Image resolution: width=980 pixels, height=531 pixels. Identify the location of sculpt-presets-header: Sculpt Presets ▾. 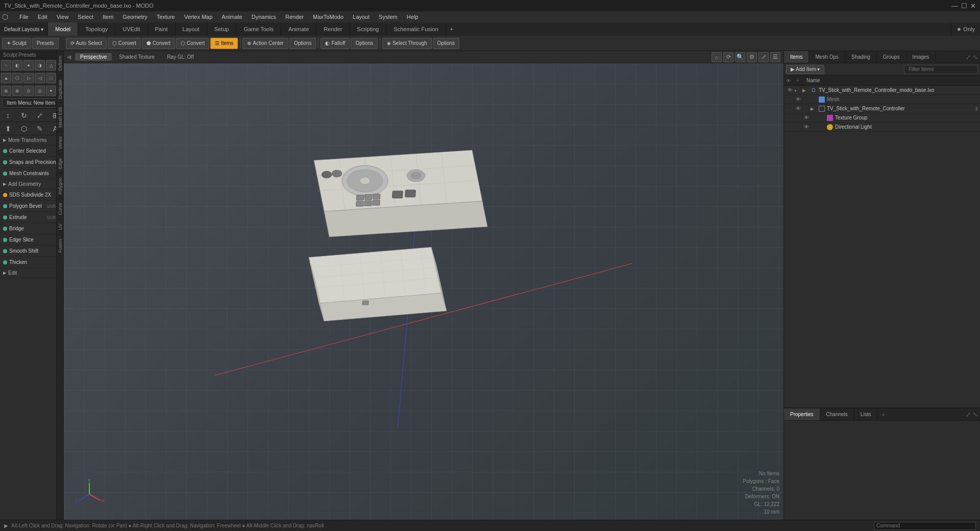
(32, 55).